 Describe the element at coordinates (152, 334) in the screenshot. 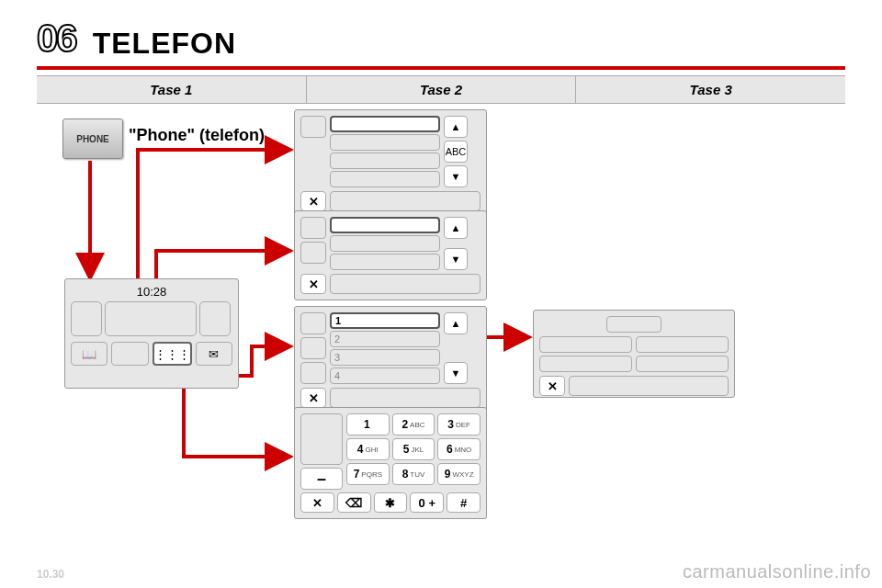

I see `phone-home-screen: 10:28 📖 ⋮⋮⋮ ✉` at that location.